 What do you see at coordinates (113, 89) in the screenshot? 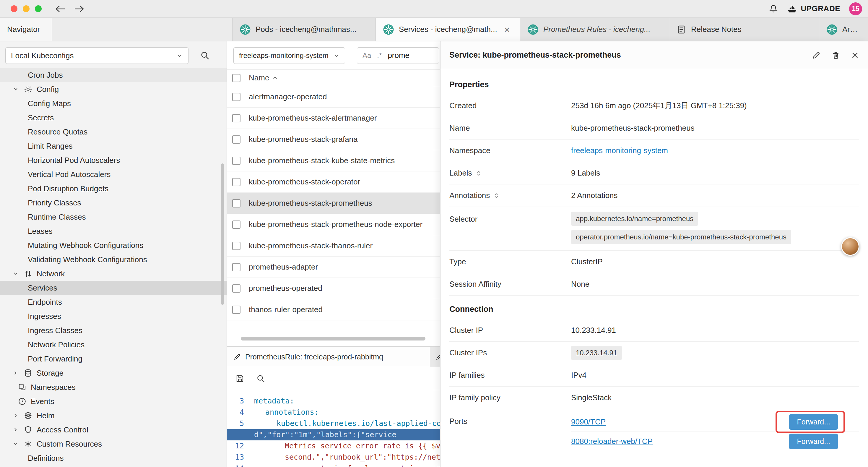
I see `sidebar-item-config: Config` at bounding box center [113, 89].